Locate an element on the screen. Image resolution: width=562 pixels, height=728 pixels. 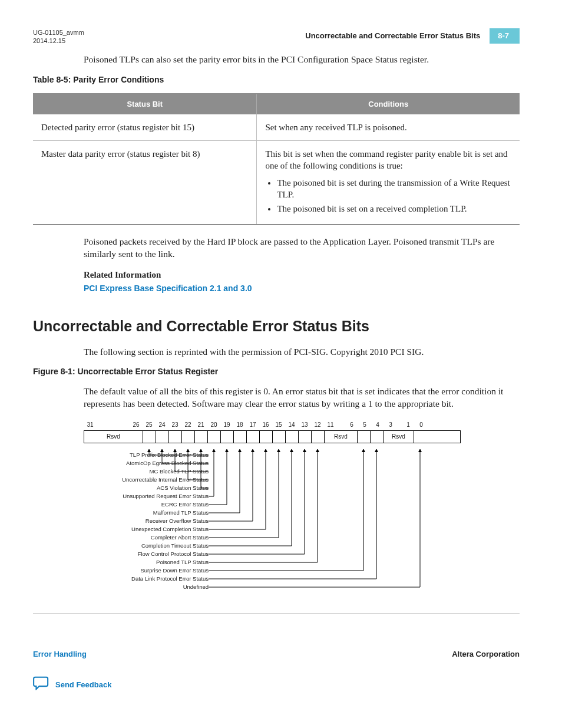
bitnum: 0 is located at coordinates (421, 425).